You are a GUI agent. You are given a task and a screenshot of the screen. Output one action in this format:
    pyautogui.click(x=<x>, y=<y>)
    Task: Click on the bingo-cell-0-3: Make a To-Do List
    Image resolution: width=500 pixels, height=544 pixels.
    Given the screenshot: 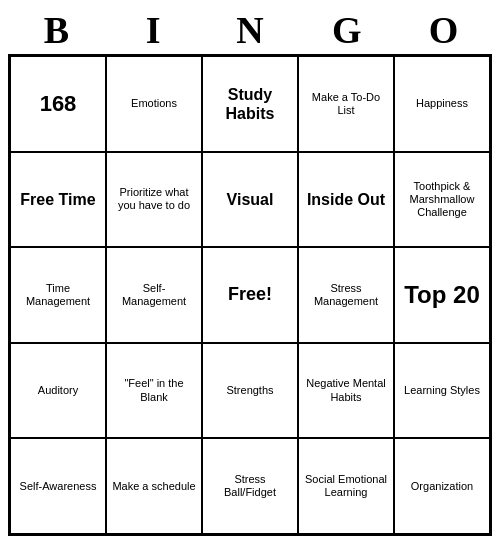 What is the action you would take?
    pyautogui.click(x=346, y=104)
    